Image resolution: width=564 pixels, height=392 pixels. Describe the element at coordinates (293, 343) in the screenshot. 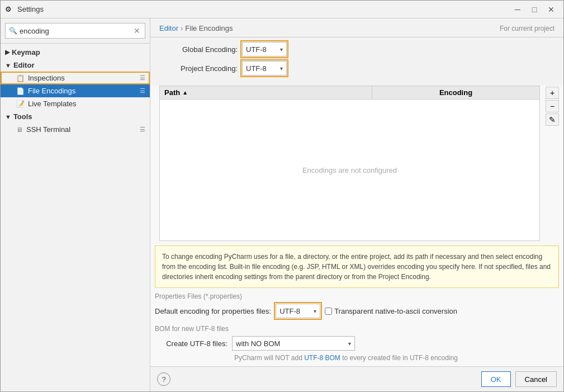

I see `bom-create-dropdown: with NO BOM ▾` at that location.